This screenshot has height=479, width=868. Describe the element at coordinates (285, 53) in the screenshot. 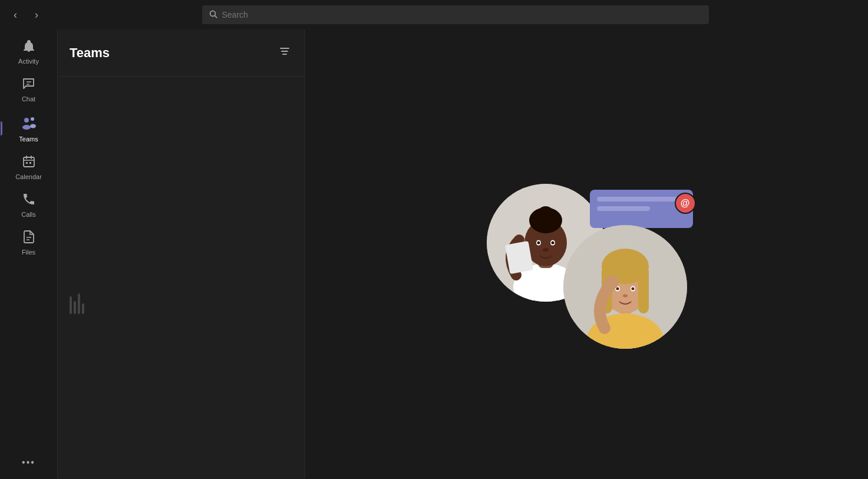

I see `filter-button` at that location.